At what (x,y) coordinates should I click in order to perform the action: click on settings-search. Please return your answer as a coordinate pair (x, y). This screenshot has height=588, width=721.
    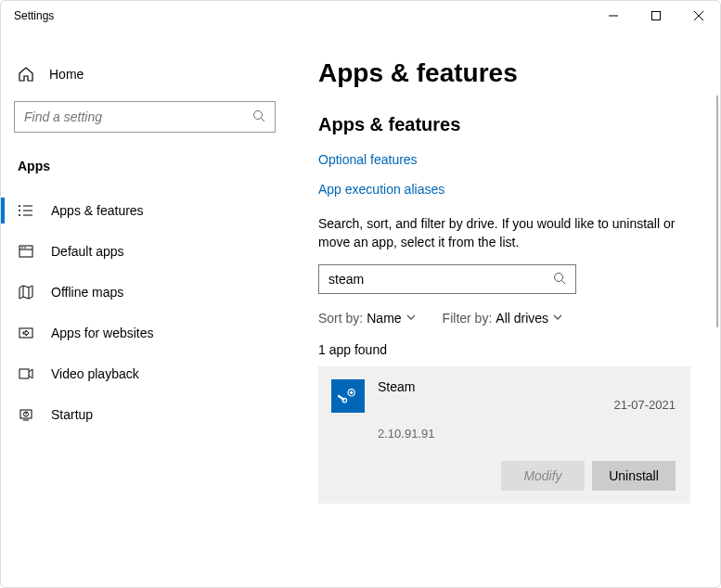
    Looking at the image, I should click on (145, 117).